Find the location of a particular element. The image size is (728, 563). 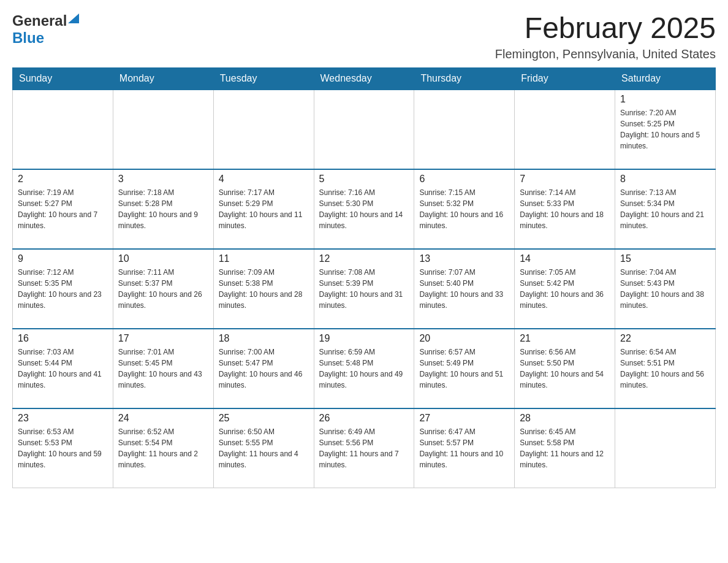

calendar-day-cell: 10Sunrise: 7:11 AMSunset: 5:37 PMDayligh… is located at coordinates (163, 289).